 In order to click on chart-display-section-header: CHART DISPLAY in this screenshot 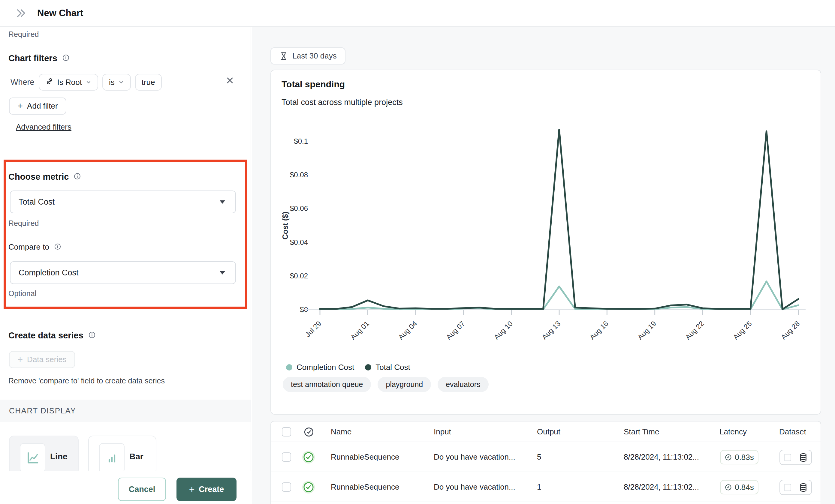, I will do `click(125, 411)`.